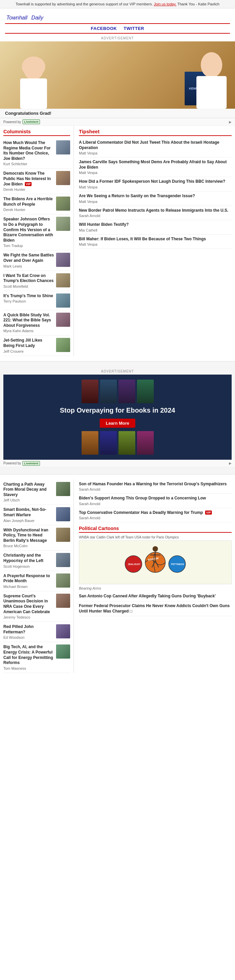 The height and width of the screenshot is (980, 235). Describe the element at coordinates (155, 242) in the screenshot. I see `tipsheet-item-6: Bill Maher: If Biden Loses, It Will Be B…` at that location.